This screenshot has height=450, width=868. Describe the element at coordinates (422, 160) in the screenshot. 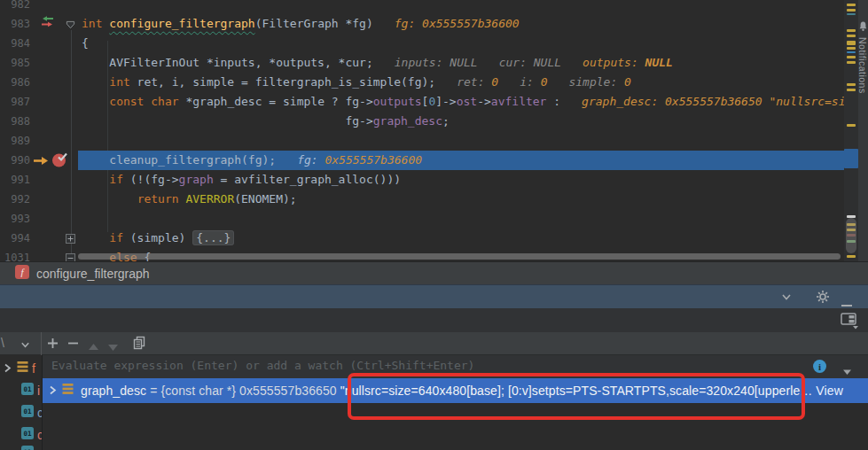

I see `code-line: 990 cleanup_filtergraph(fg);fg: 0x555557…` at that location.